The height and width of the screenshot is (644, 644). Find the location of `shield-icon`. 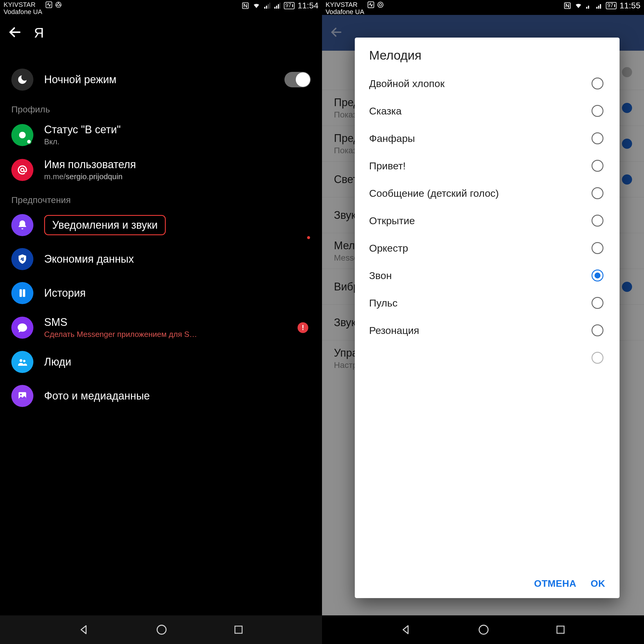

shield-icon is located at coordinates (22, 259).